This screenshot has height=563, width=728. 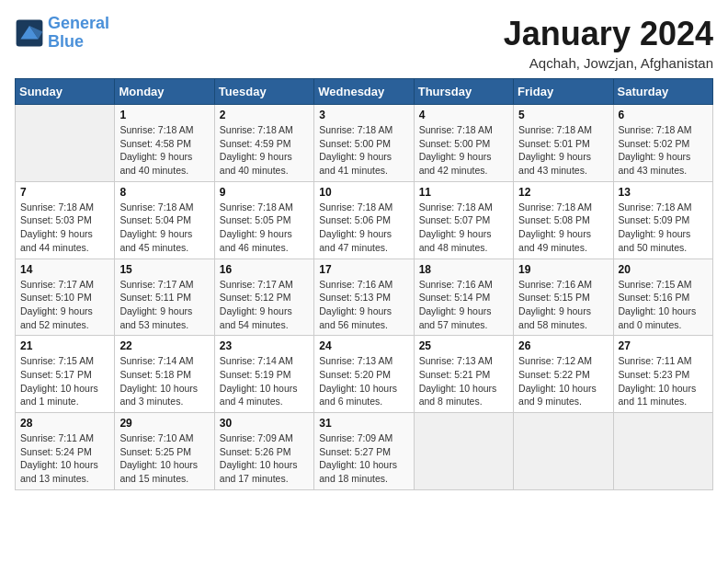 I want to click on day-number: 9, so click(x=265, y=192).